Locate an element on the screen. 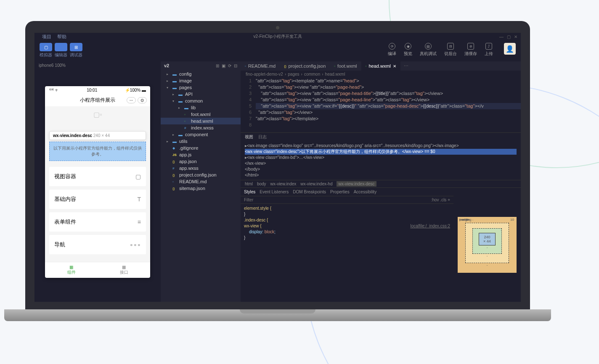  tree-item: ▾▬common is located at coordinates (201, 101).